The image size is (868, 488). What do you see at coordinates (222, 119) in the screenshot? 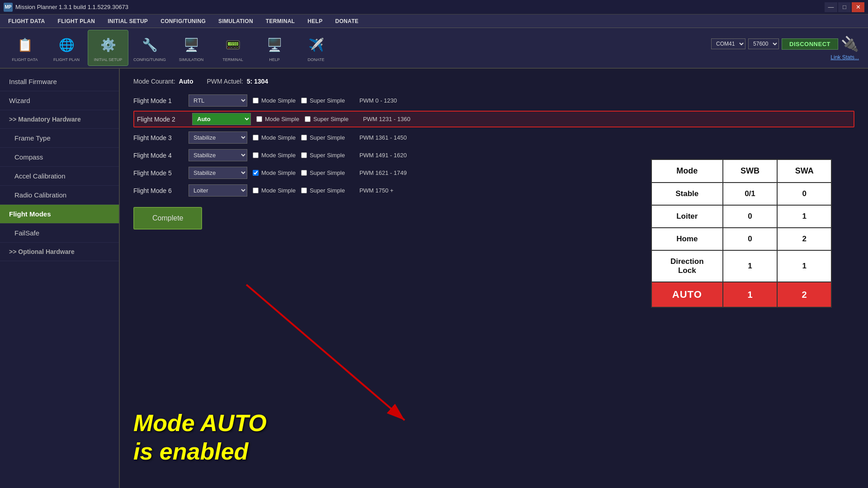
I see `flight-mode-2-select: Auto` at bounding box center [222, 119].